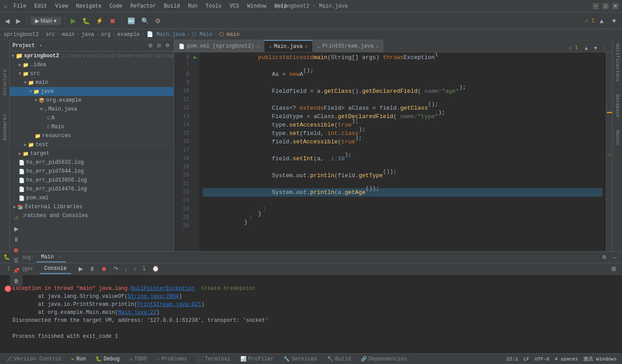  I want to click on tree-class-main: C Main, so click(92, 127).